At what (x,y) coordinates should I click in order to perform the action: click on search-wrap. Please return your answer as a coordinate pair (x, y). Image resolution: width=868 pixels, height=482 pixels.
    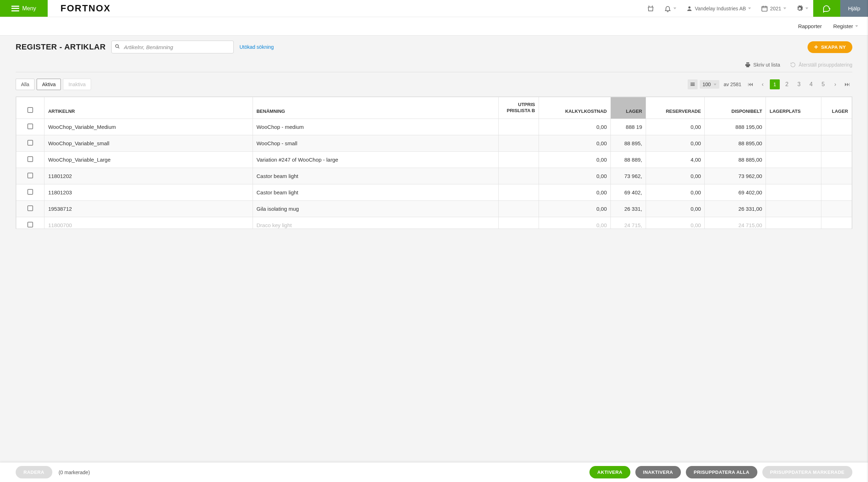
    Looking at the image, I should click on (173, 47).